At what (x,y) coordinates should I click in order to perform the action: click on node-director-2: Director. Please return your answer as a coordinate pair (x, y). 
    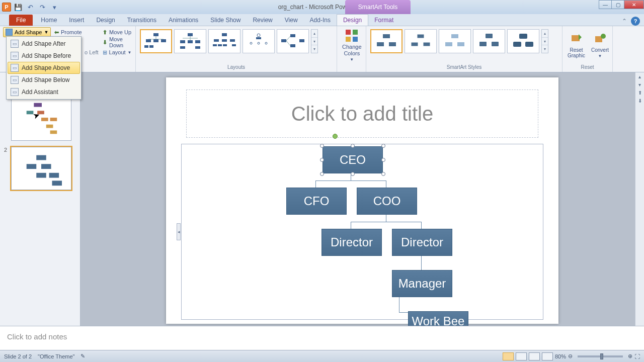
    Looking at the image, I should click on (422, 242).